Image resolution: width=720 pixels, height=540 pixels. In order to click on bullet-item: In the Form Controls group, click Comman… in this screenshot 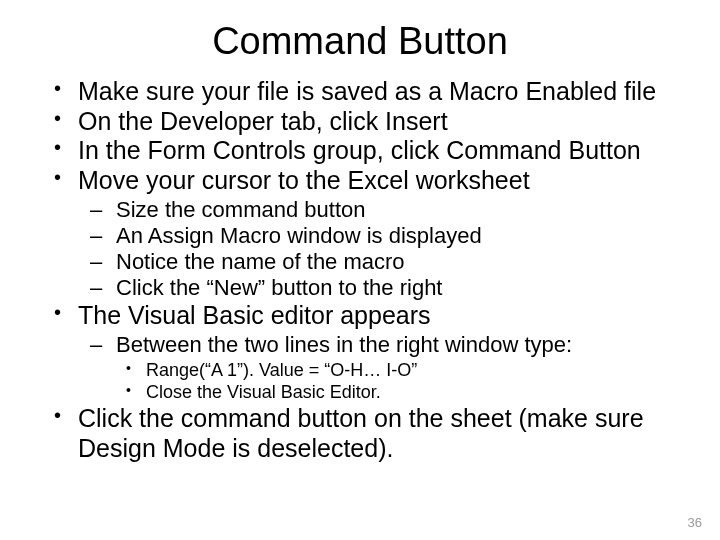, I will do `click(360, 151)`.